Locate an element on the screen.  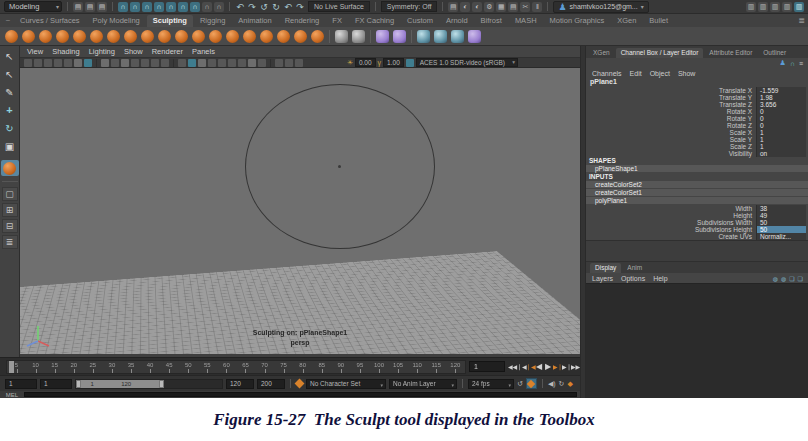
panel-menu-item: Shading is located at coordinates (66, 52).